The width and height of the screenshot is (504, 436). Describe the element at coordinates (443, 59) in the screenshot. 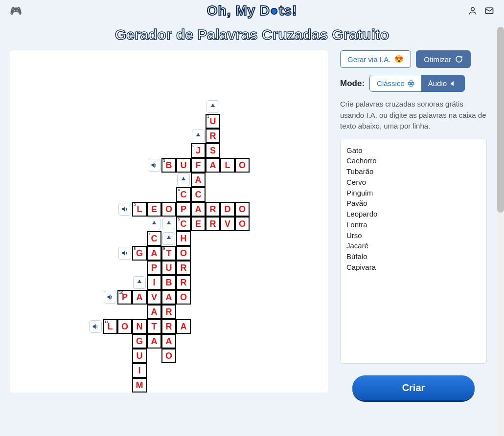

I see `optimize-button: Otimizar` at that location.